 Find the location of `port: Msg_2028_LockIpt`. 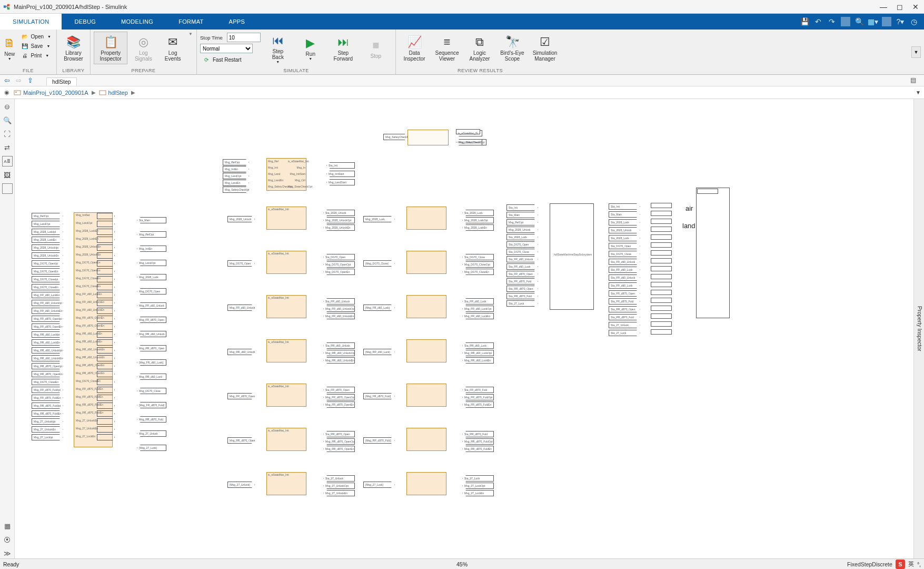

port: Msg_2028_LockIpt is located at coordinates (47, 232).